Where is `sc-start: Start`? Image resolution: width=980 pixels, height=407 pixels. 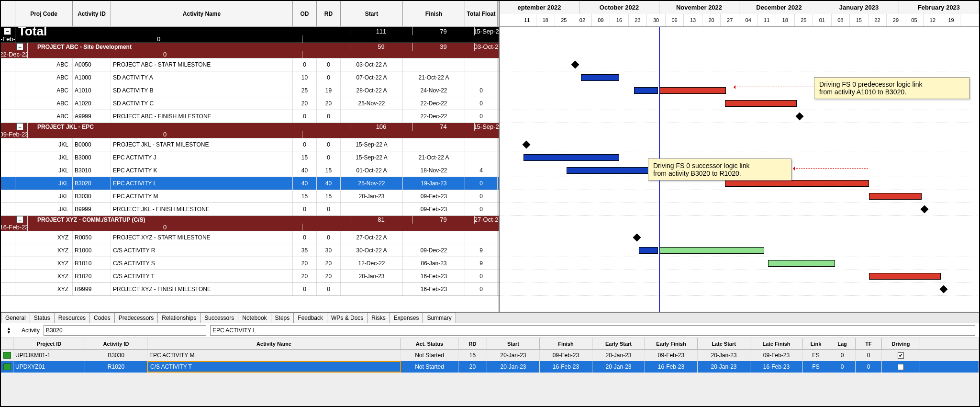
sc-start: Start is located at coordinates (513, 344).